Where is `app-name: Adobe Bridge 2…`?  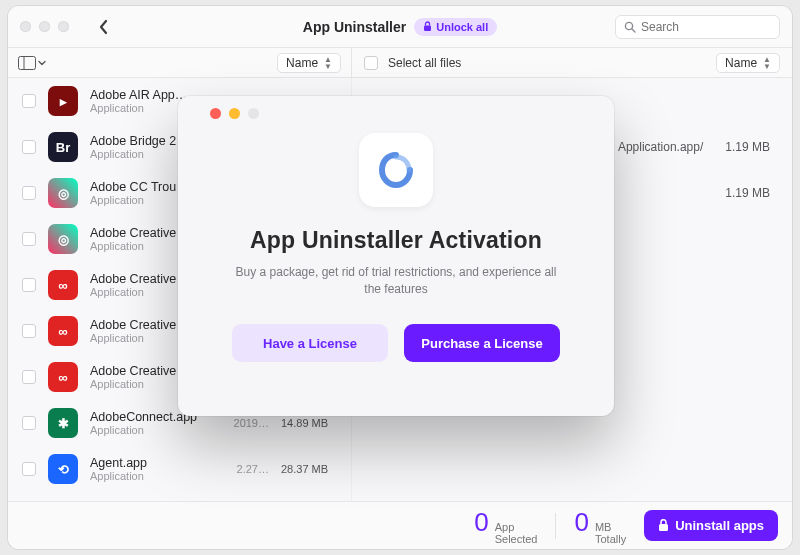 app-name: Adobe Bridge 2… is located at coordinates (140, 141).